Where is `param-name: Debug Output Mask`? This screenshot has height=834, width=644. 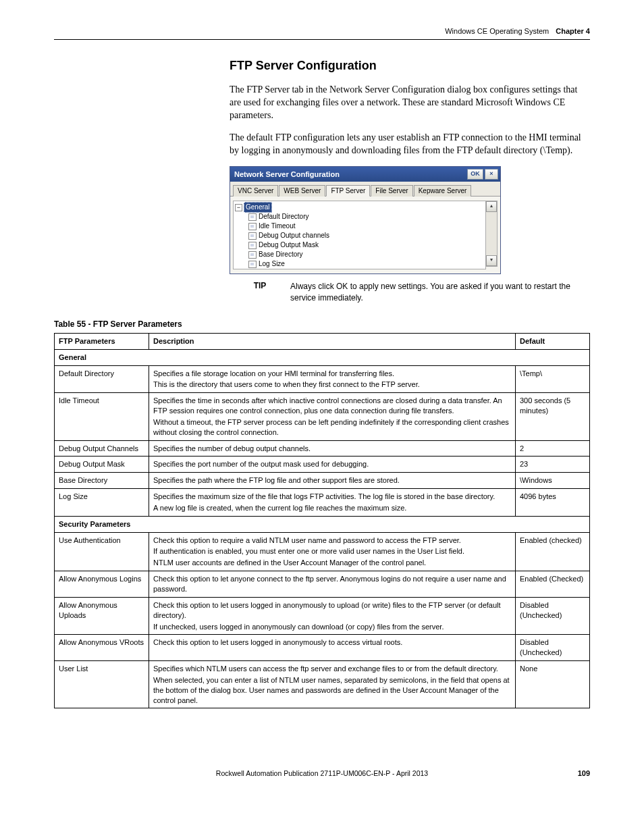 param-name: Debug Output Mask is located at coordinates (102, 465).